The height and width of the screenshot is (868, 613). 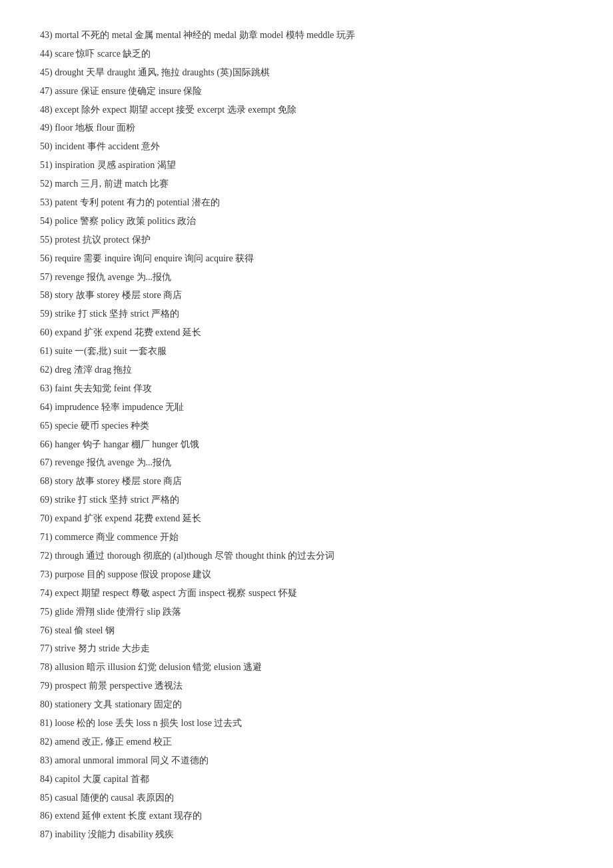 I want to click on entry-text: patent 专利 potent 有力的 potential 潜在的, so click(x=137, y=203).